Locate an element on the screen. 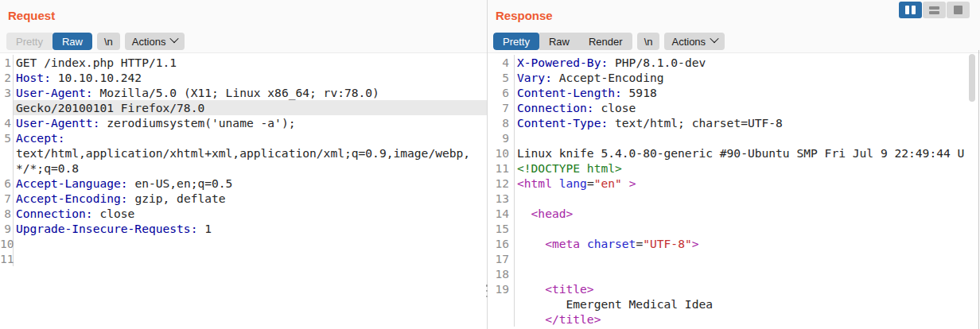 This screenshot has width=980, height=329. code-line: 10Linux knife 5.4.0-80-generic #90-Ubunt… is located at coordinates (733, 153).